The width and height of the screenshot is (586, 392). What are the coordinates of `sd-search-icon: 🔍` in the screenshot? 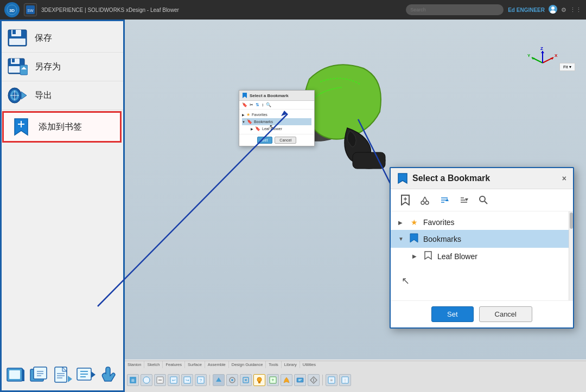 It's located at (269, 105).